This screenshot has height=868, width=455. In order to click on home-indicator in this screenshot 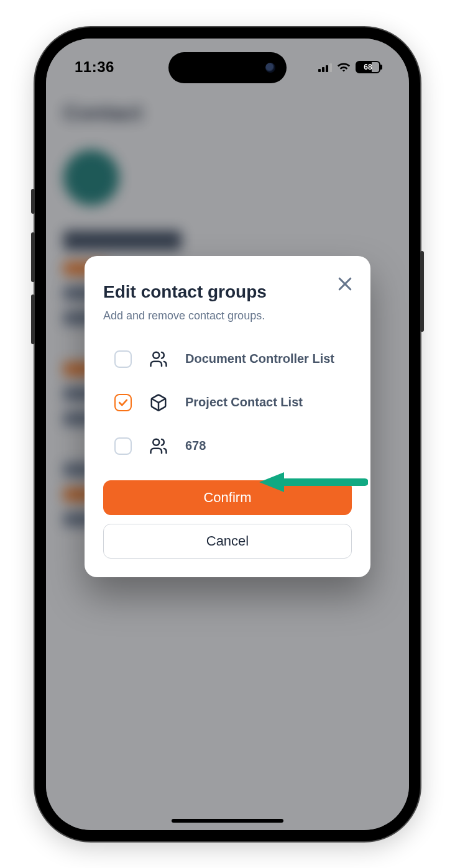, I will do `click(228, 821)`.